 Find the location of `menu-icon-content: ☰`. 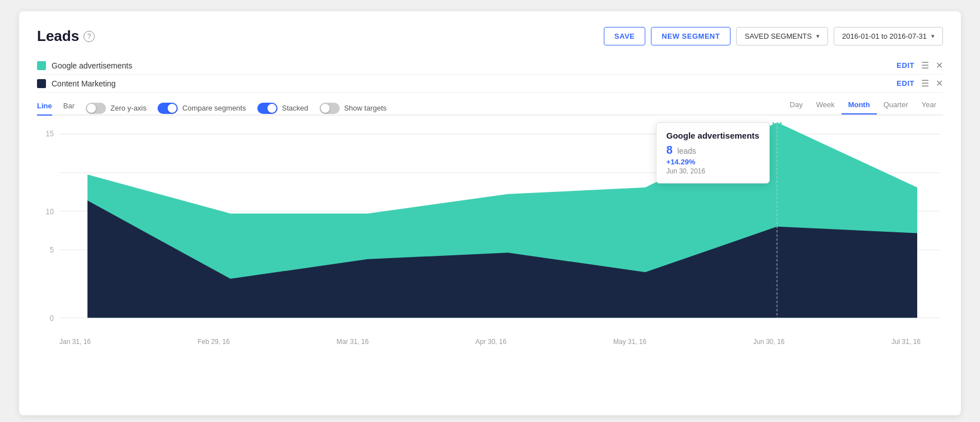

menu-icon-content: ☰ is located at coordinates (925, 83).